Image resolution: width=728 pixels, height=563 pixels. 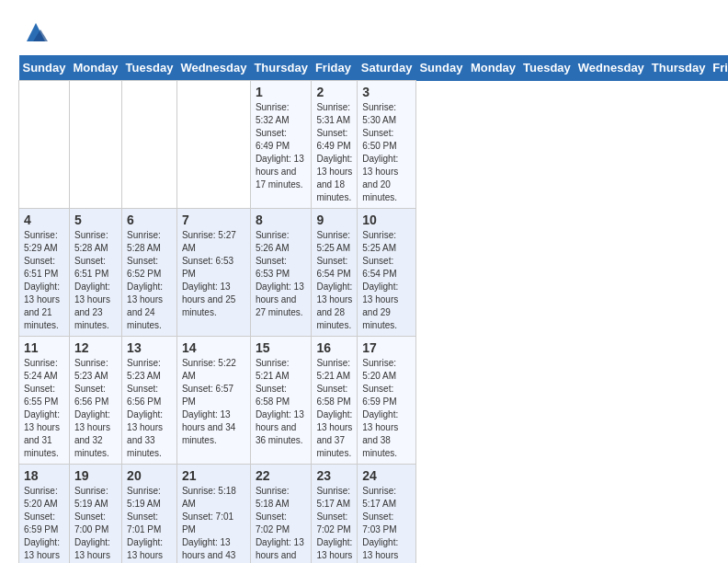 I want to click on day-number: 1, so click(x=281, y=92).